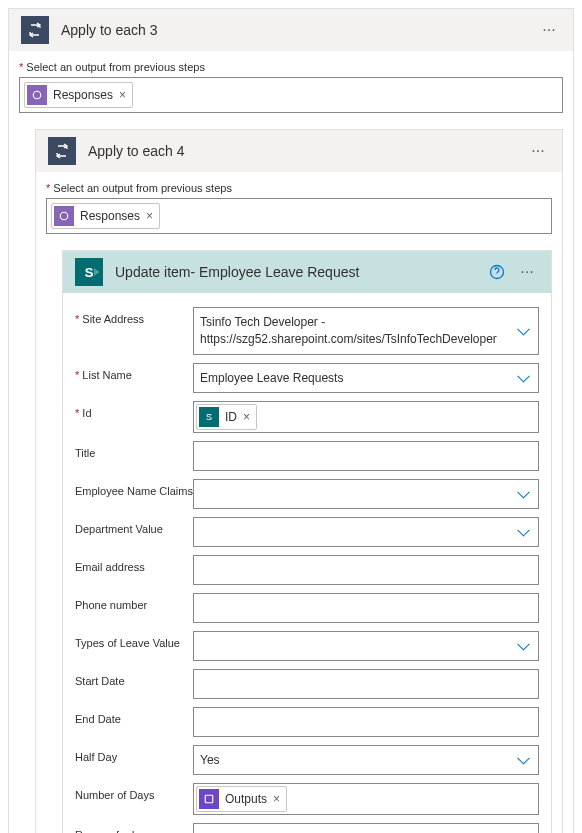 The width and height of the screenshot is (582, 833). What do you see at coordinates (366, 532) in the screenshot?
I see `dept-value-dropdown` at bounding box center [366, 532].